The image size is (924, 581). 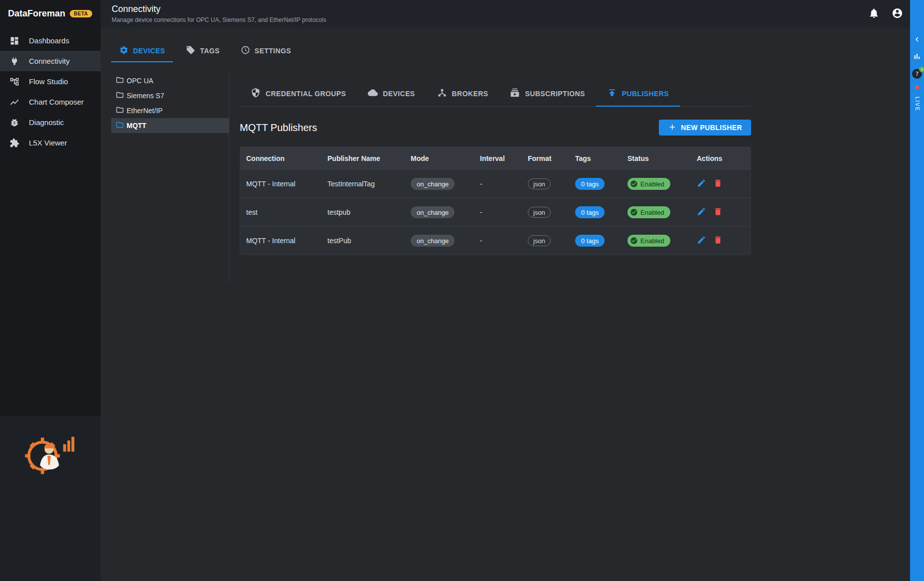 I want to click on beta-badge: BETA, so click(x=81, y=14).